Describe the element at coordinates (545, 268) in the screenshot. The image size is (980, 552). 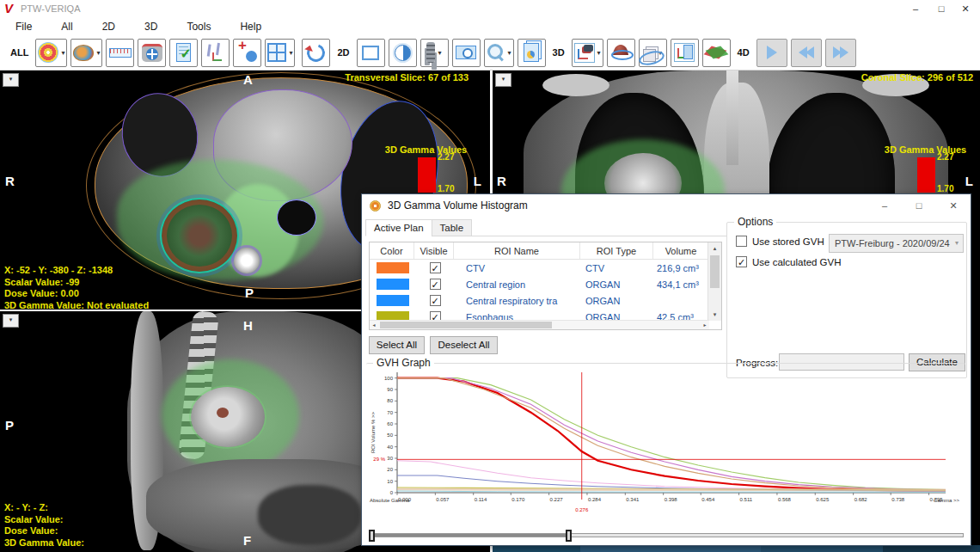
I see `table-row: ✓CTVCTV216,9 cm³` at that location.